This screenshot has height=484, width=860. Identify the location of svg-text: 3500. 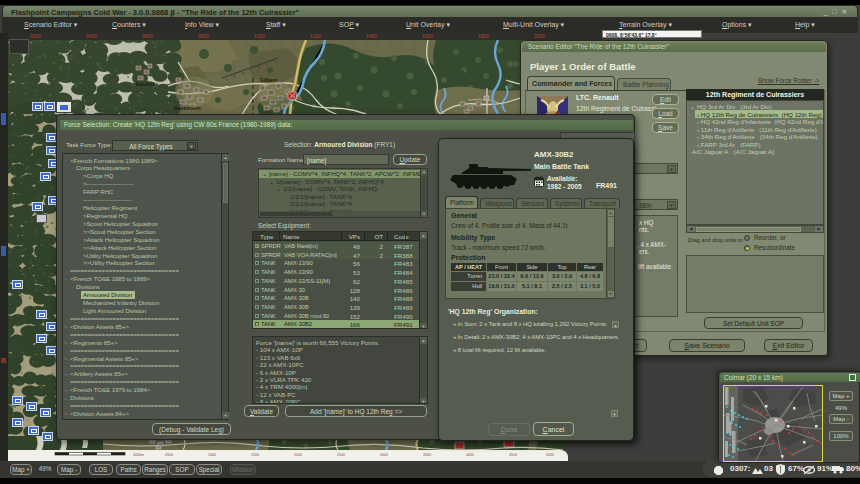
(427, 455).